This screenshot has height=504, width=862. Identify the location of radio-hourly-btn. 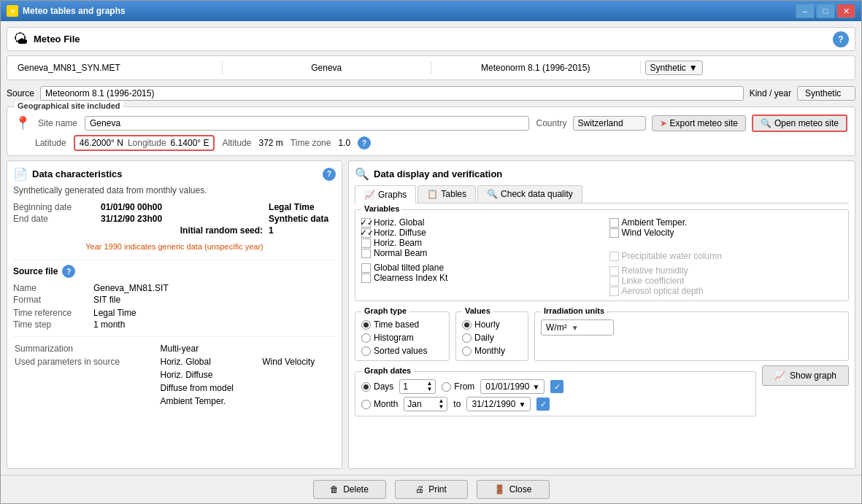
(467, 325).